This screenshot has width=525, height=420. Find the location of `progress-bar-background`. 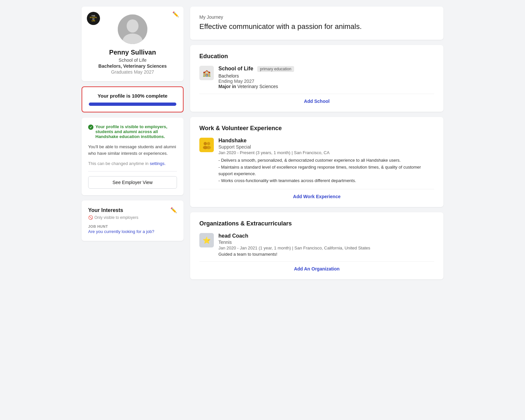

progress-bar-background is located at coordinates (133, 104).